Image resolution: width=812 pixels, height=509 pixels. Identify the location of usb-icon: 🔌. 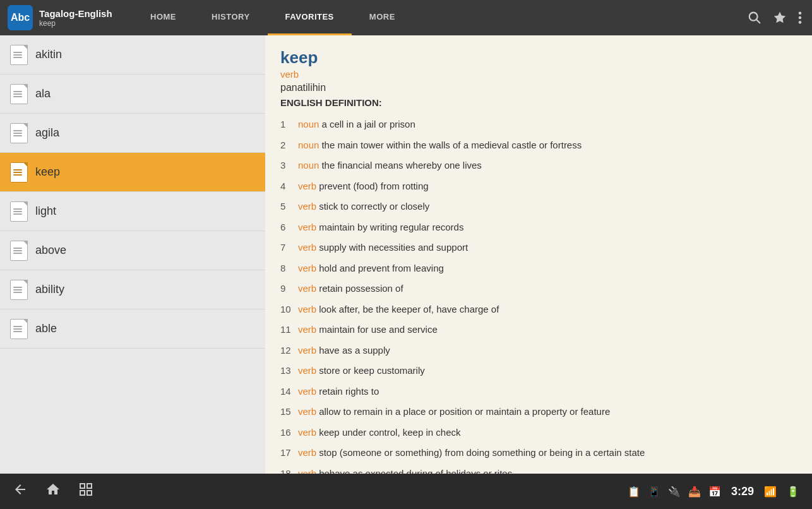
(674, 491).